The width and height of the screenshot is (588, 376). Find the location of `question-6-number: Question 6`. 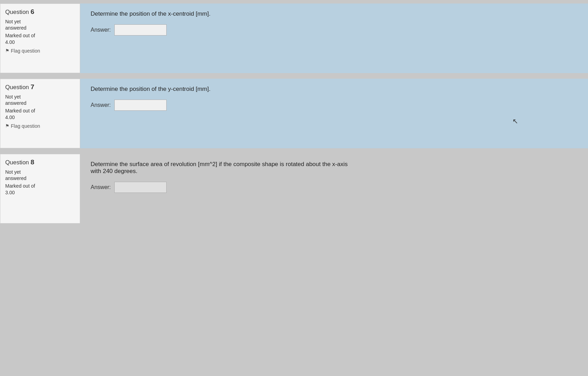

question-6-number: Question 6 is located at coordinates (40, 12).